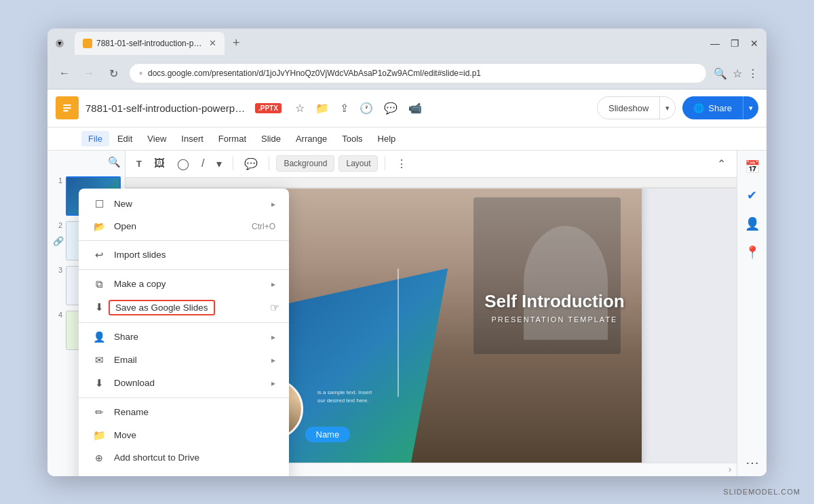  What do you see at coordinates (134, 383) in the screenshot?
I see `dd-label-download: Download` at bounding box center [134, 383].